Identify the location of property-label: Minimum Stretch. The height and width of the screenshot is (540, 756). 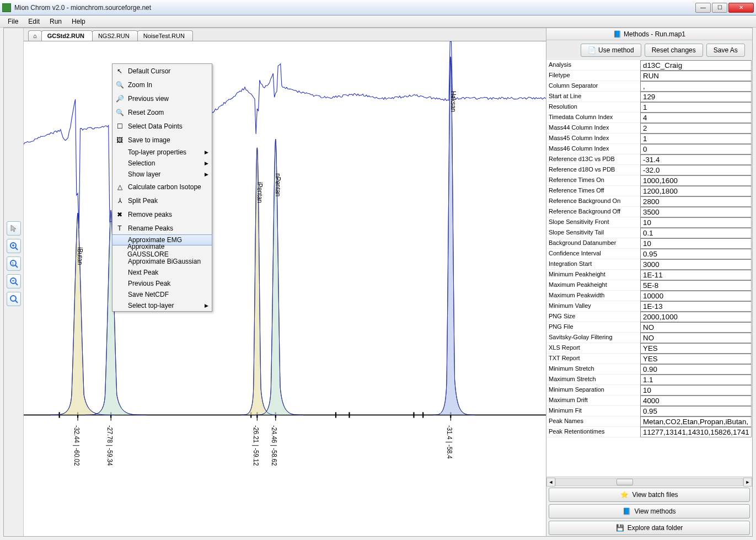
(593, 370).